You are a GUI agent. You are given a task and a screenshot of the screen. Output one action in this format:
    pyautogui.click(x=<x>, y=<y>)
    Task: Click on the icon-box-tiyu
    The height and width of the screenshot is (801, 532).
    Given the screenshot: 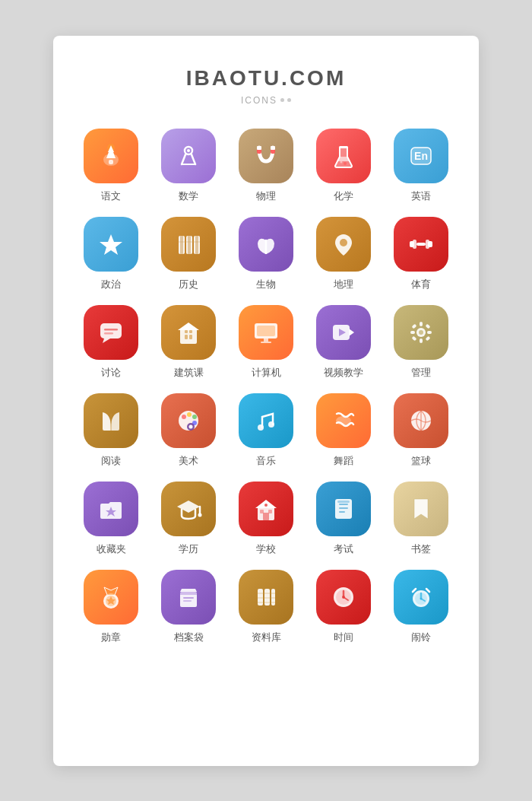 What is the action you would take?
    pyautogui.click(x=421, y=244)
    